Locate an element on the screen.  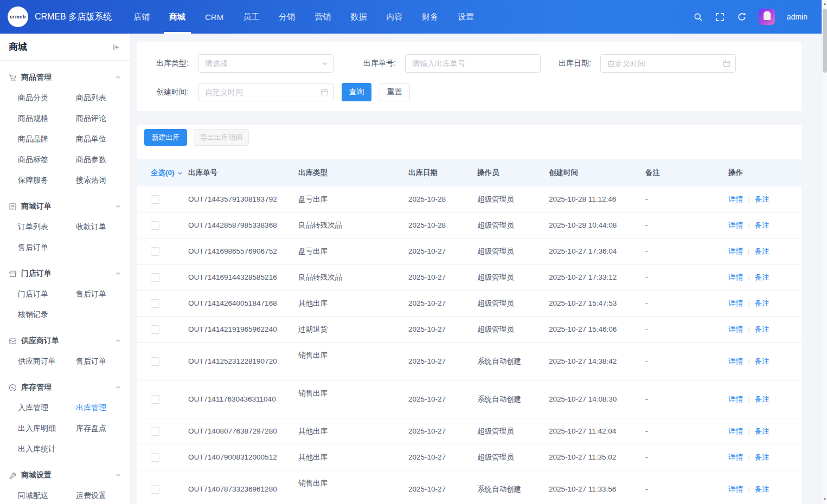
sidebar-item: 核销记录 is located at coordinates (47, 315).